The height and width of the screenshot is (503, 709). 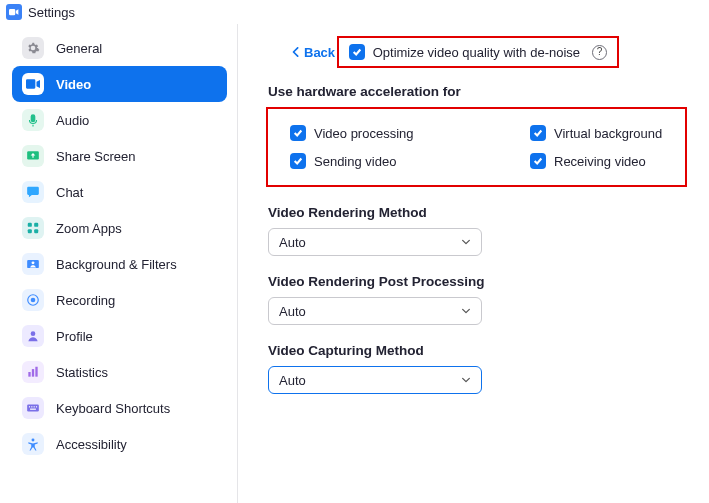 I want to click on video-processing-checkbox, so click(x=298, y=133).